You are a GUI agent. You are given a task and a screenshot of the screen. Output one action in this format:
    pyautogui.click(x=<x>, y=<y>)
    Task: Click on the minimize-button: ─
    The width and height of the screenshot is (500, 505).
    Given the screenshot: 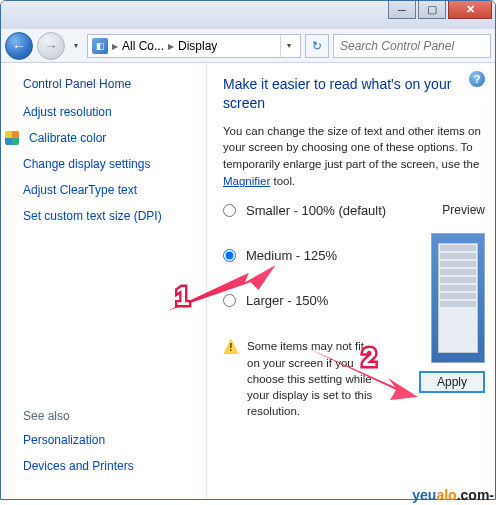 What is the action you would take?
    pyautogui.click(x=402, y=10)
    